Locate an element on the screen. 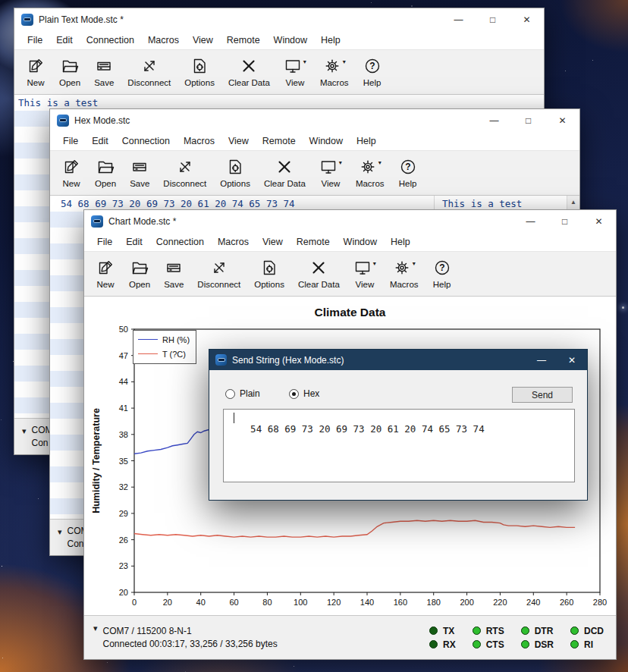  svg-text: 0 is located at coordinates (134, 602).